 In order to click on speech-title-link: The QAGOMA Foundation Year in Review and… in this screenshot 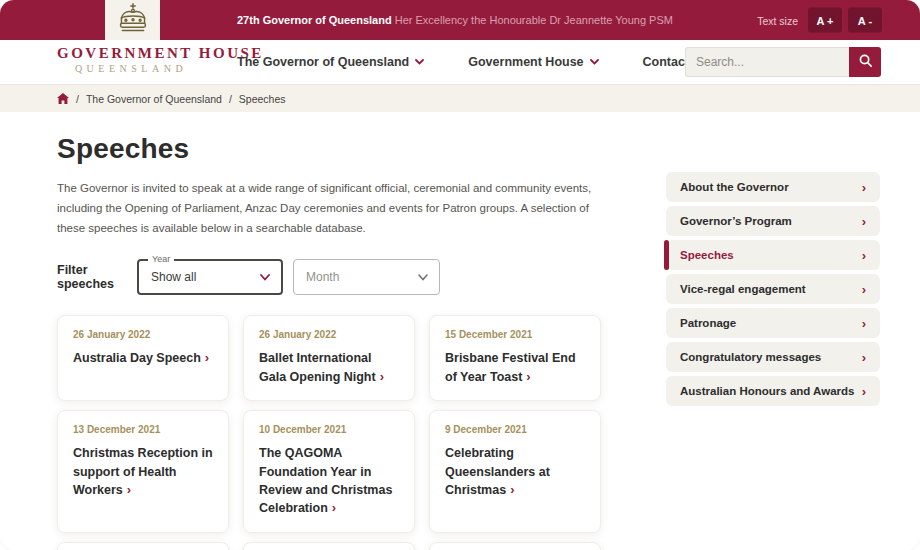, I will do `click(329, 480)`.